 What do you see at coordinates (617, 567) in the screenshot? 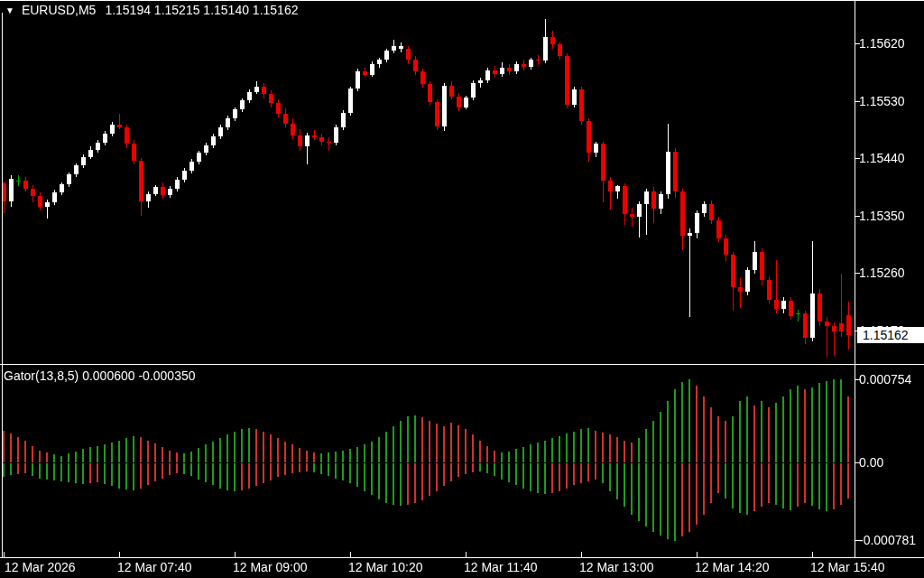
I see `time-axis-label: 12 Mar 13:00` at bounding box center [617, 567].